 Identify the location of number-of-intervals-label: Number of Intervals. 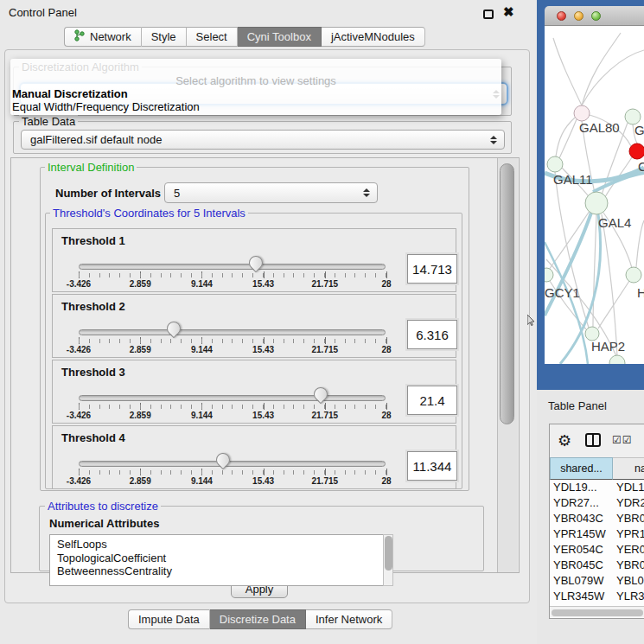
(108, 194).